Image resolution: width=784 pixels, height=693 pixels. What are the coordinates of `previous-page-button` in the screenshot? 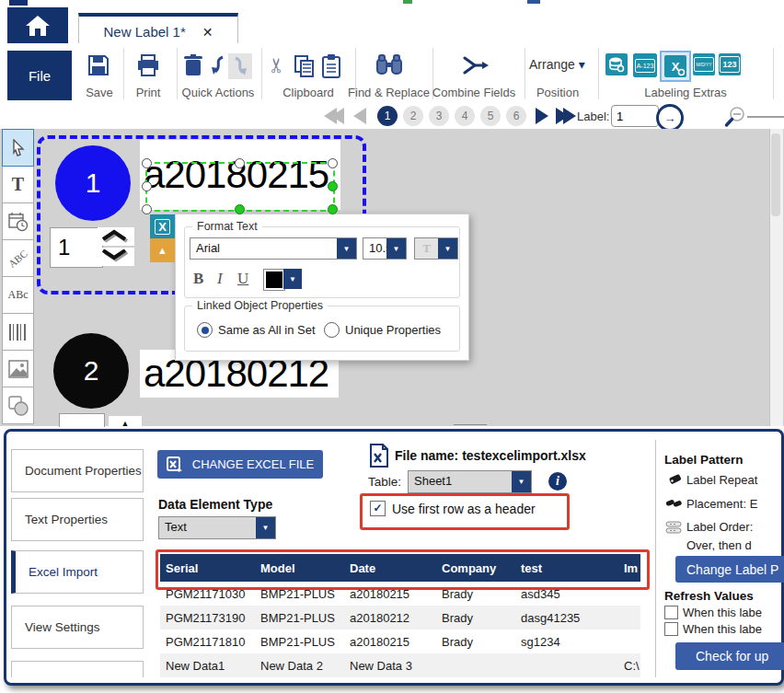 It's located at (360, 118).